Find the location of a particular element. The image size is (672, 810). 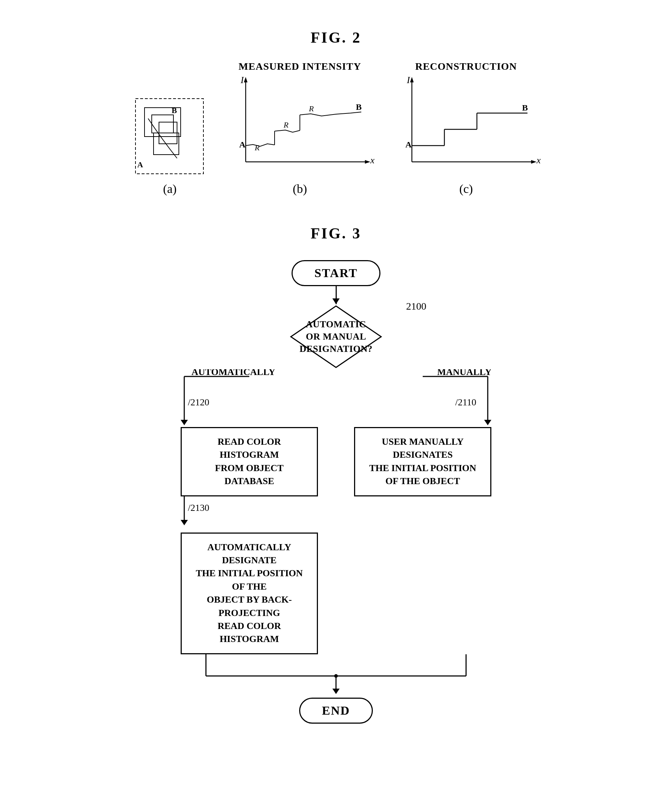

svg-text: /2120 is located at coordinates (198, 402).